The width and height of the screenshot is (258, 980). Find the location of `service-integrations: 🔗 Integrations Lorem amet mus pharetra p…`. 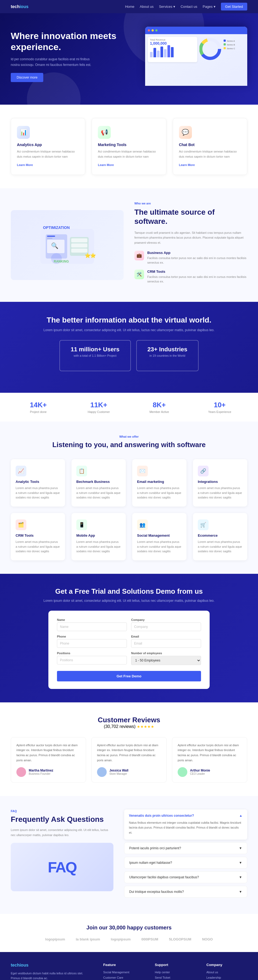

service-integrations: 🔗 Integrations Lorem amet mus pharetra p… is located at coordinates (220, 483).